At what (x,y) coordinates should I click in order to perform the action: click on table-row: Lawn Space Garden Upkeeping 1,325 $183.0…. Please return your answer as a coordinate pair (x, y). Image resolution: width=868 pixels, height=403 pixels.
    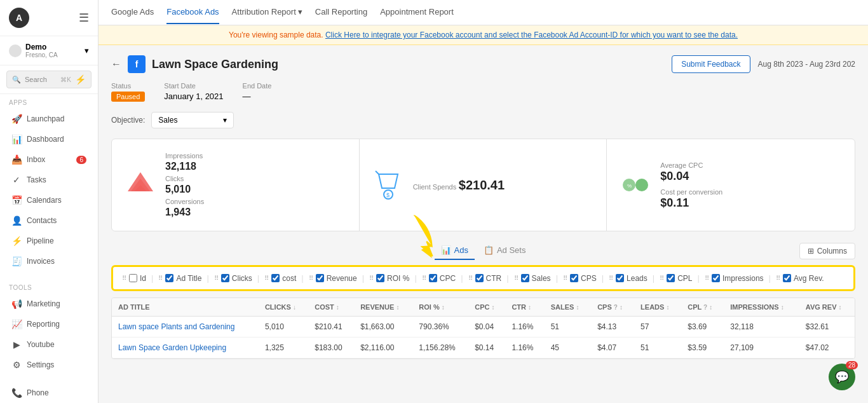
    Looking at the image, I should click on (483, 348).